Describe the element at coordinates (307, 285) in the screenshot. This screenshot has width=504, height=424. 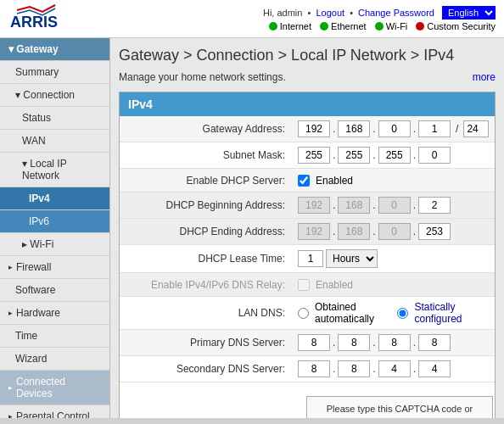
I see `dns-relay-row: Enable IPv4/IPv6 DNS Relay: Enabled` at that location.